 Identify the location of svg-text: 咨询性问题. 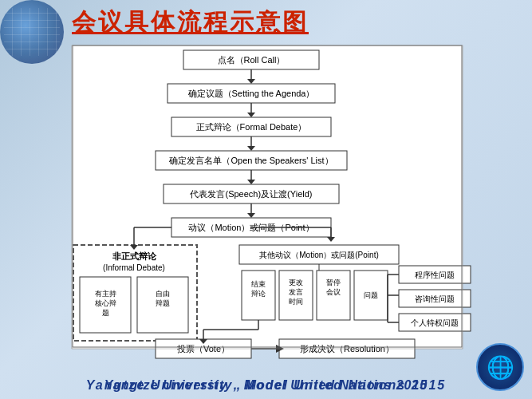
(435, 298).